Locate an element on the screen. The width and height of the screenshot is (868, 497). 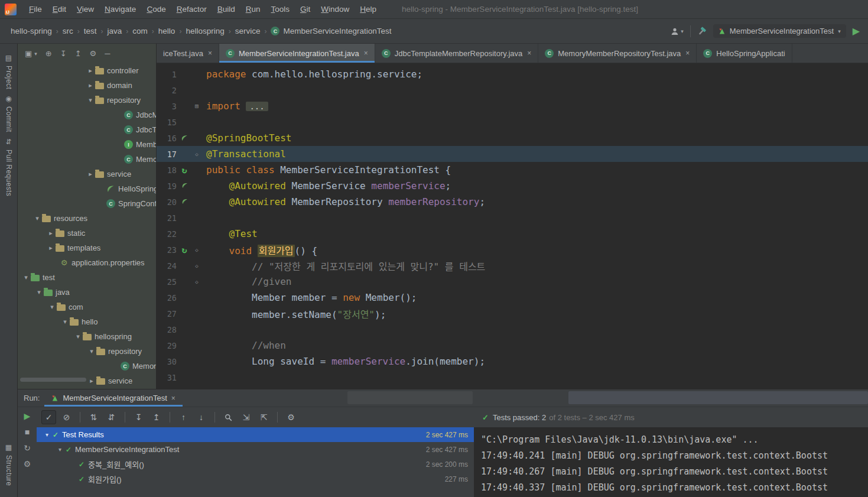
menu-edit: Edit is located at coordinates (59, 9).